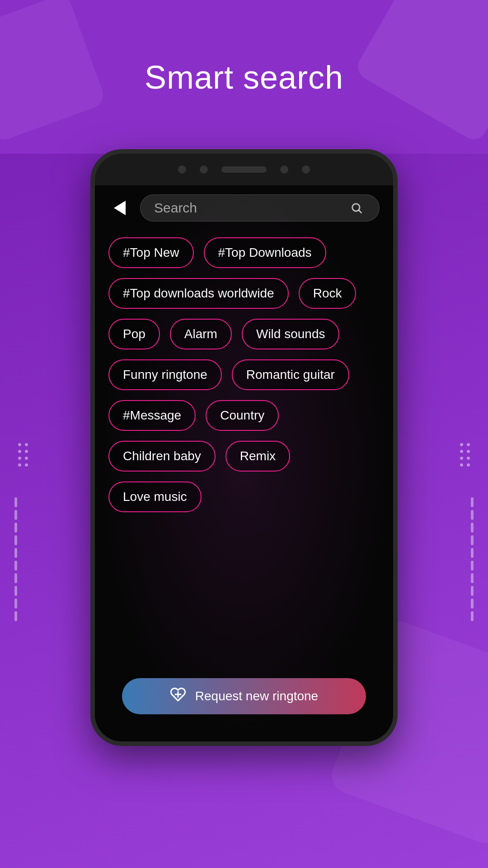  What do you see at coordinates (152, 415) in the screenshot?
I see `tag-chip: #Message` at bounding box center [152, 415].